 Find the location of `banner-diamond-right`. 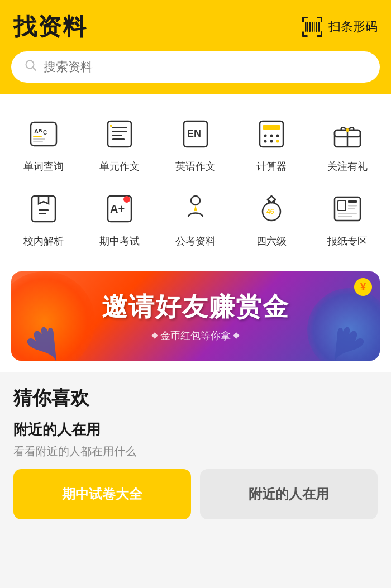

banner-diamond-right is located at coordinates (236, 335).